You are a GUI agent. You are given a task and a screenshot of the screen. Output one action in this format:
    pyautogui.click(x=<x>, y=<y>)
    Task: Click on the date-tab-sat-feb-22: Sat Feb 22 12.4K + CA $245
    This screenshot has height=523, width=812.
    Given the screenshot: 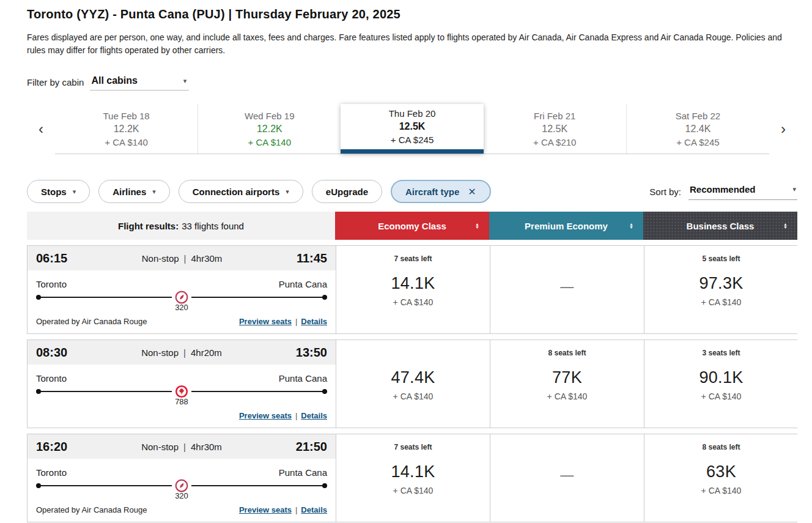 What is the action you would take?
    pyautogui.click(x=698, y=128)
    